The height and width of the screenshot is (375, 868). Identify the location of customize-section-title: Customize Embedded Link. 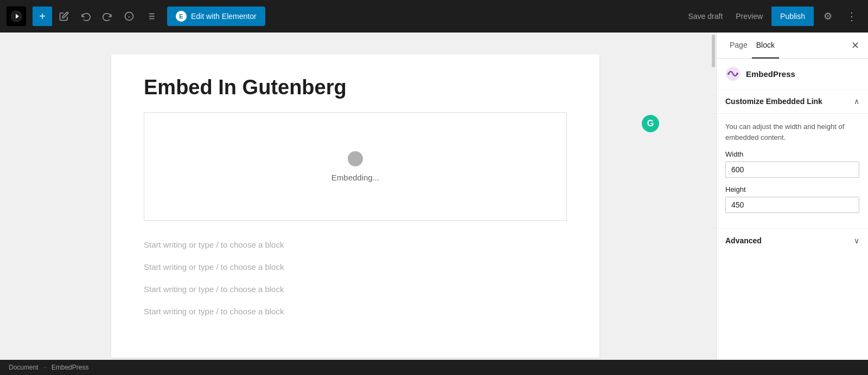
(774, 101).